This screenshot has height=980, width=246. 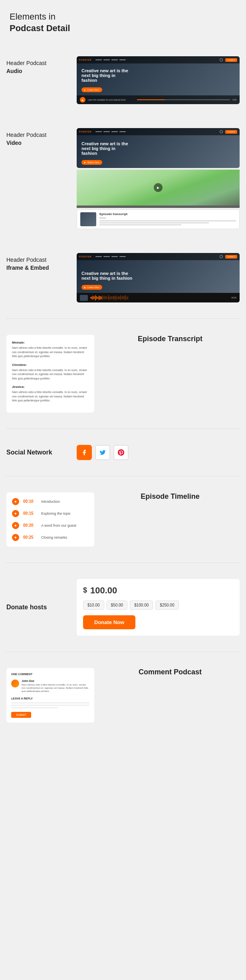 What do you see at coordinates (158, 607) in the screenshot?
I see `donate-box: $ 100.00 $10.00 $50.00 $100.00 $250.00 D…` at bounding box center [158, 607].